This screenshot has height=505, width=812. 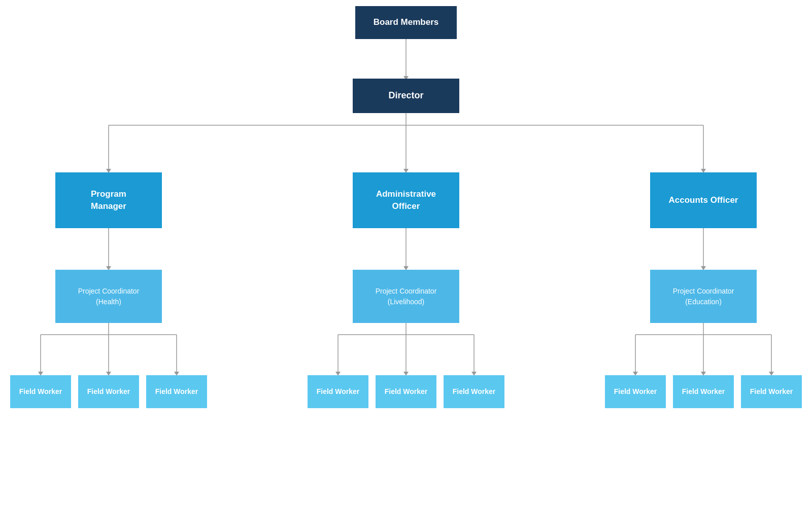 I want to click on accounts-officer-node: Accounts Officer, so click(x=703, y=200).